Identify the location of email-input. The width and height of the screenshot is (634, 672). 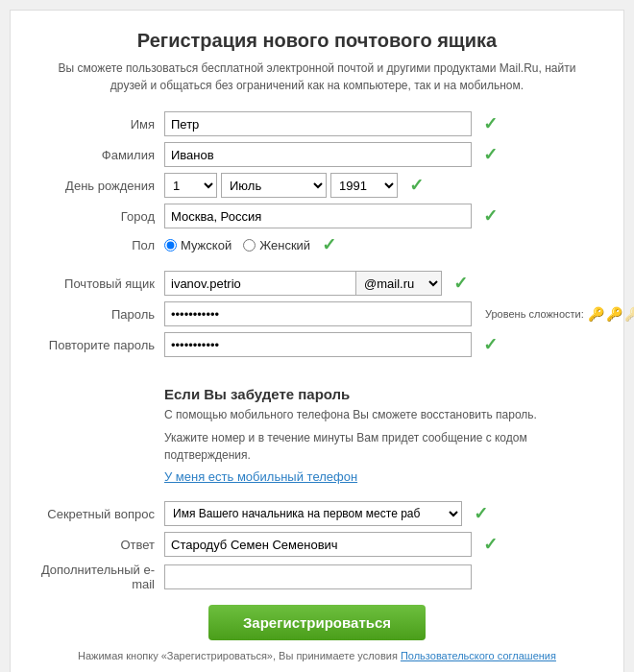
(260, 283).